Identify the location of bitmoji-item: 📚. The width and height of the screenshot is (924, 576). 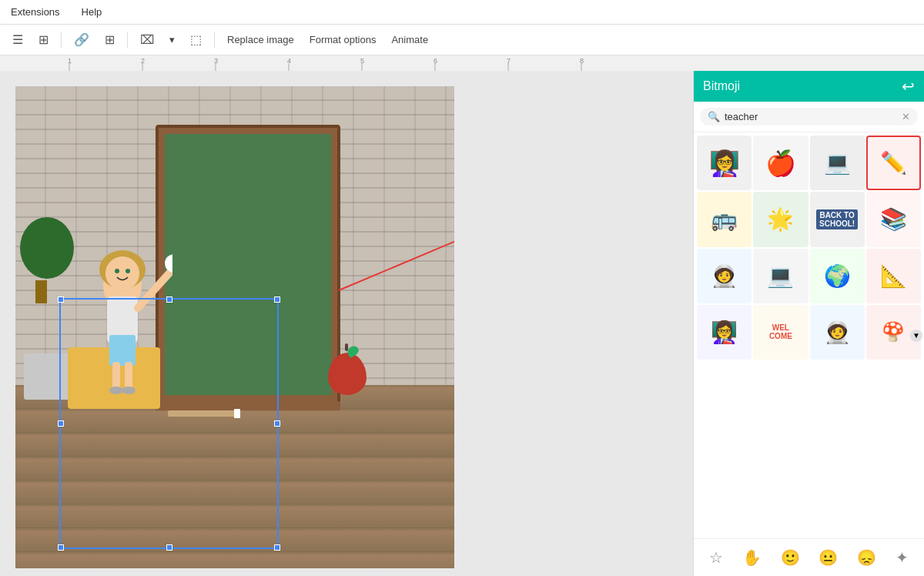
(893, 219).